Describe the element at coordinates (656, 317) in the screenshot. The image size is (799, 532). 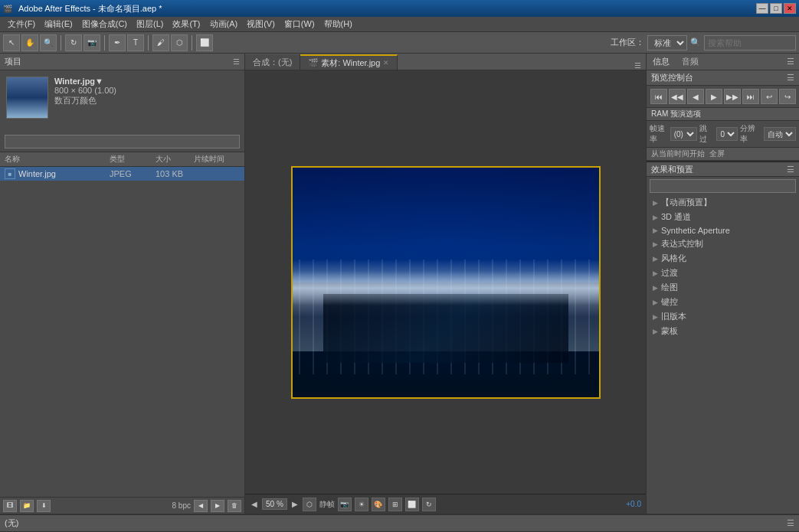
I see `effect-arrow-8: ▶` at that location.